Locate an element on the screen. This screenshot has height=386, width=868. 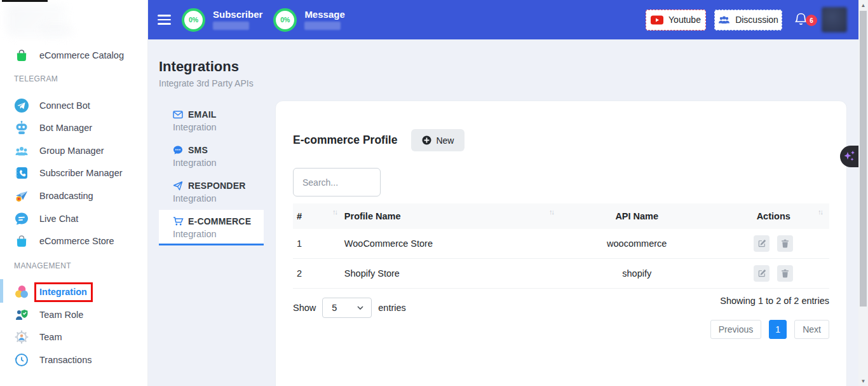
subnav-label: EMAIL is located at coordinates (202, 114).